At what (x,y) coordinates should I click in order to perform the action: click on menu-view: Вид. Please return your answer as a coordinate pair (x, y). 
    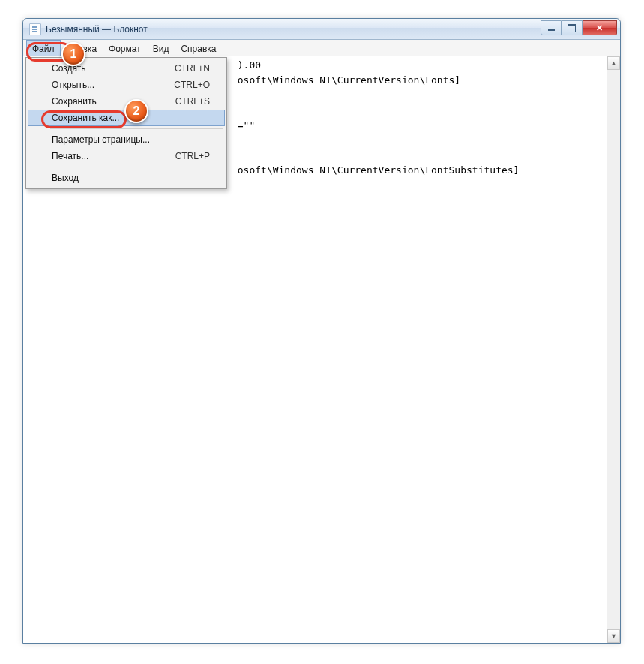
    Looking at the image, I should click on (161, 48).